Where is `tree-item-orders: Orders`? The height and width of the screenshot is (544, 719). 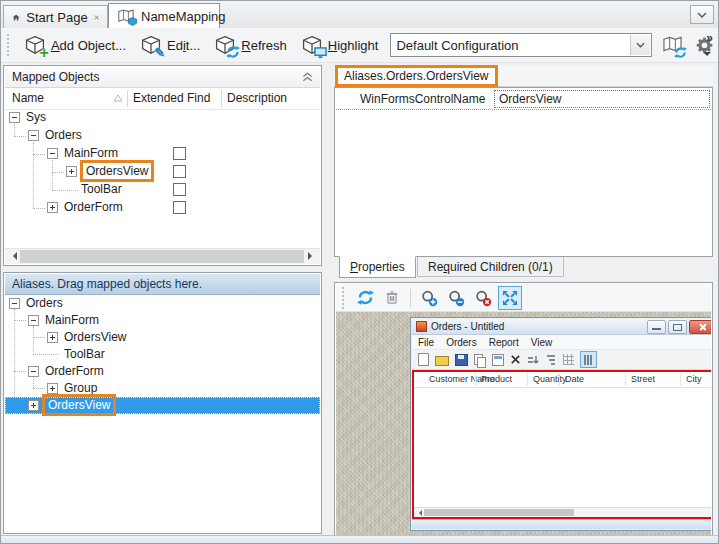
tree-item-orders: Orders is located at coordinates (162, 136).